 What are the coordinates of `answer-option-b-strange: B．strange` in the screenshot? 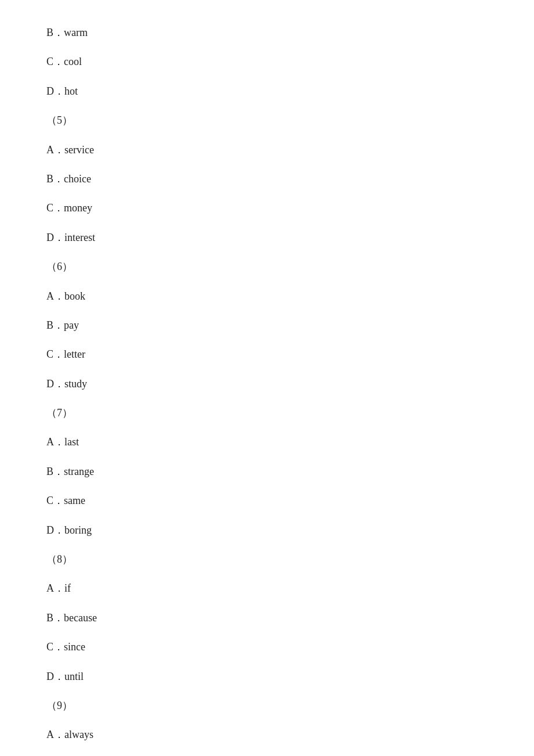 It's located at (267, 471).